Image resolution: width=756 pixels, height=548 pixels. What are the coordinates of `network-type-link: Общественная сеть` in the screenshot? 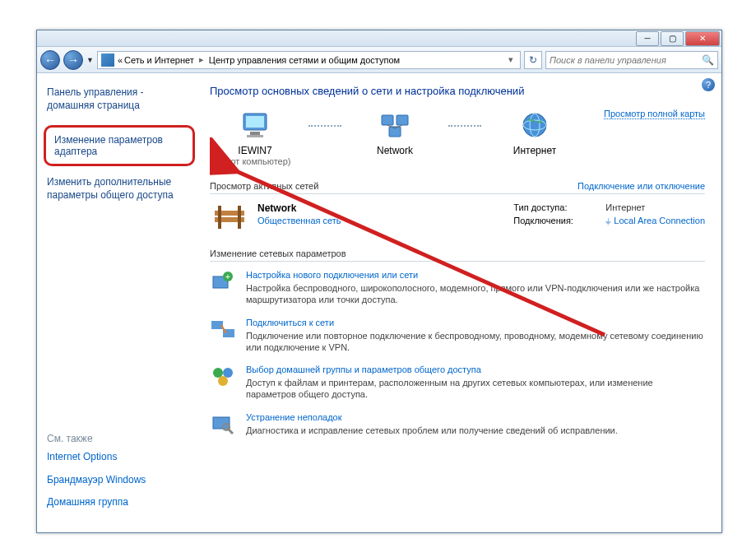 It's located at (299, 221).